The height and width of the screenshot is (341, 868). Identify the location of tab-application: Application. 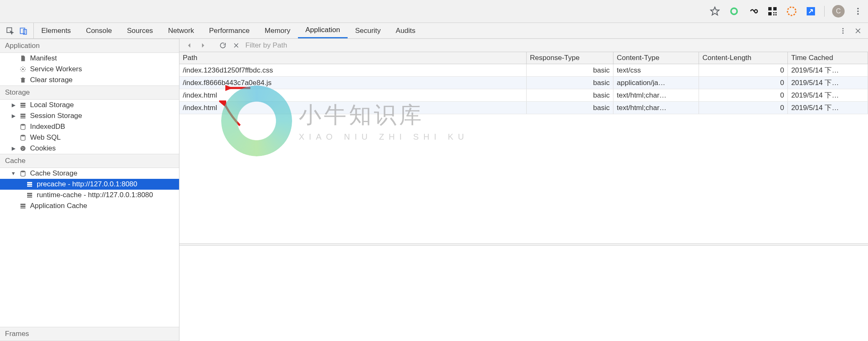
(323, 31).